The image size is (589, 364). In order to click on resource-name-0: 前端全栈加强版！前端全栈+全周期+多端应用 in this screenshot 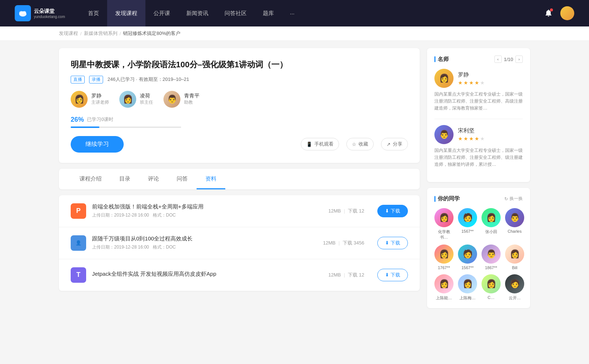, I will do `click(207, 207)`.